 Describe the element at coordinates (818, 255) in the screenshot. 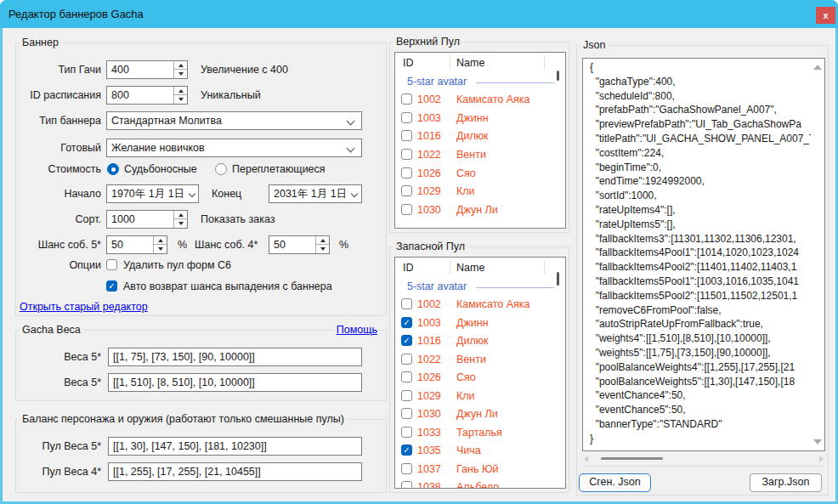

I see `vertical-scrollbar` at that location.